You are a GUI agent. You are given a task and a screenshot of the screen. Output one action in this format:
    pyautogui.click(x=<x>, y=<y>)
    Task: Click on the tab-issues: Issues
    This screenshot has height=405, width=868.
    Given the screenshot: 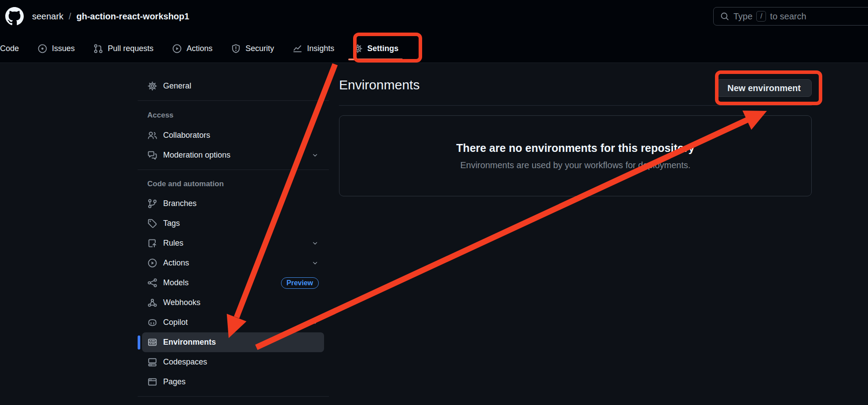 What is the action you would take?
    pyautogui.click(x=56, y=48)
    